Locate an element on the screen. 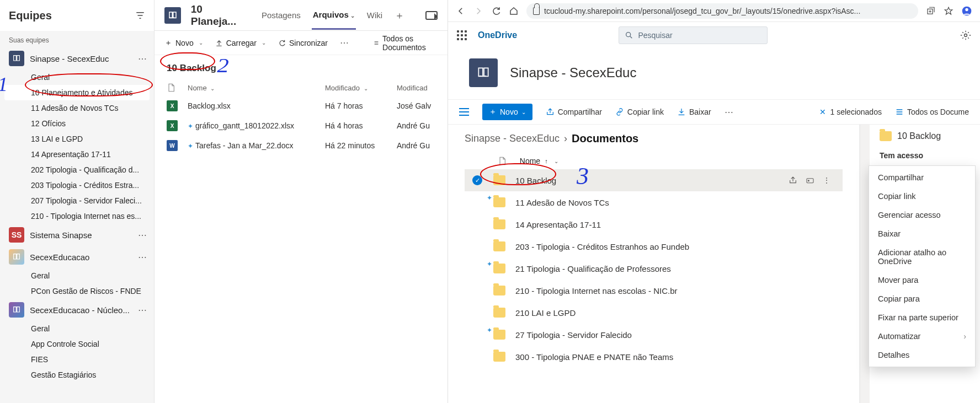 The width and height of the screenshot is (980, 403). onedrive-brand: OneDrive is located at coordinates (498, 35).